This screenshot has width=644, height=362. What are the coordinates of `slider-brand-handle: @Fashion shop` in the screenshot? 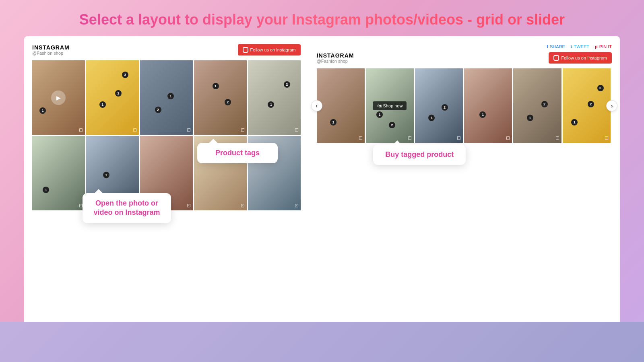 It's located at (336, 61).